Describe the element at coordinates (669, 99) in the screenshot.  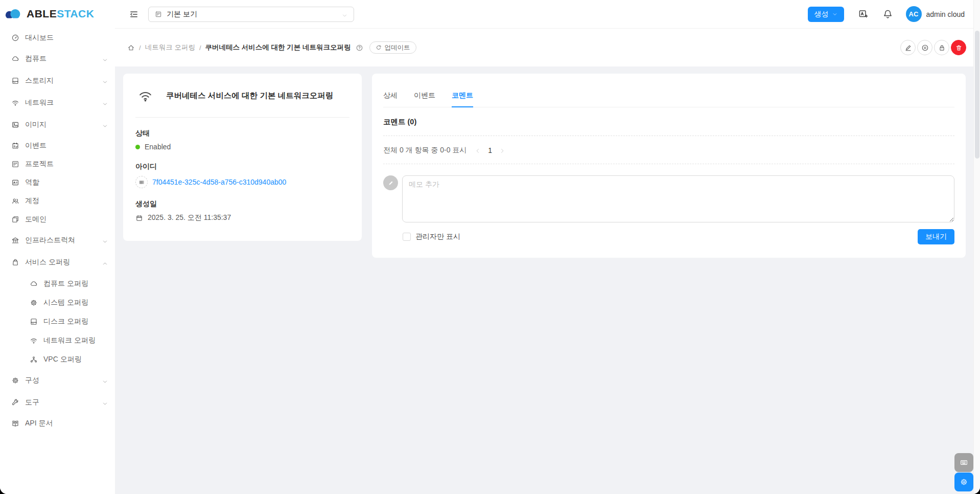
I see `tab-bar: 상세이벤트코멘트` at that location.